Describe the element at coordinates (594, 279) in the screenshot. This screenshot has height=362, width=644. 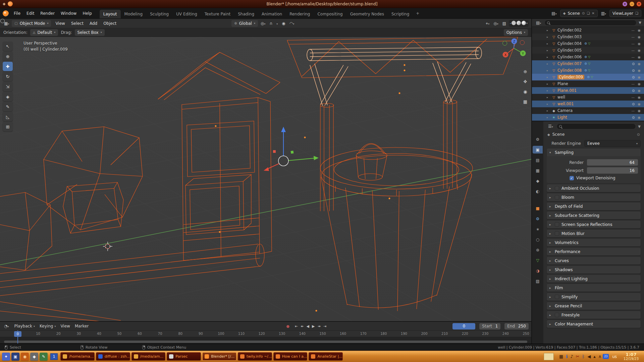
I see `section-indirect-lighting: ▸Indirect Lighting` at that location.